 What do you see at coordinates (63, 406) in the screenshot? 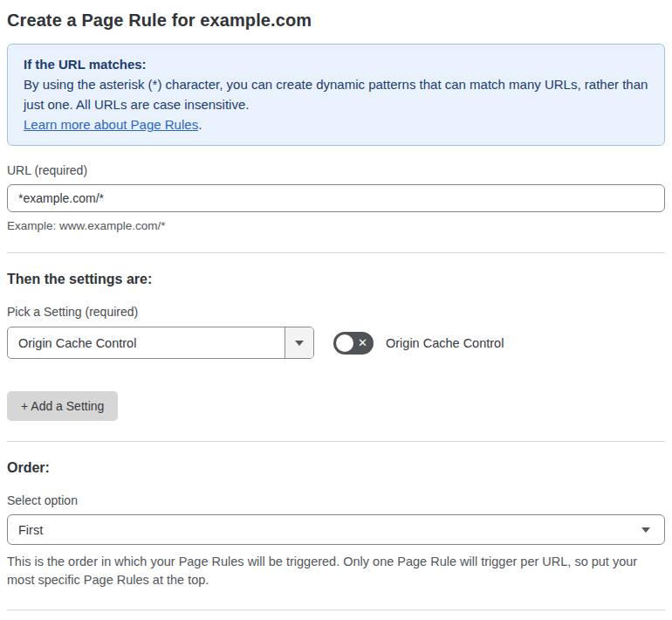
I see `add-setting-button: + Add a Setting` at bounding box center [63, 406].